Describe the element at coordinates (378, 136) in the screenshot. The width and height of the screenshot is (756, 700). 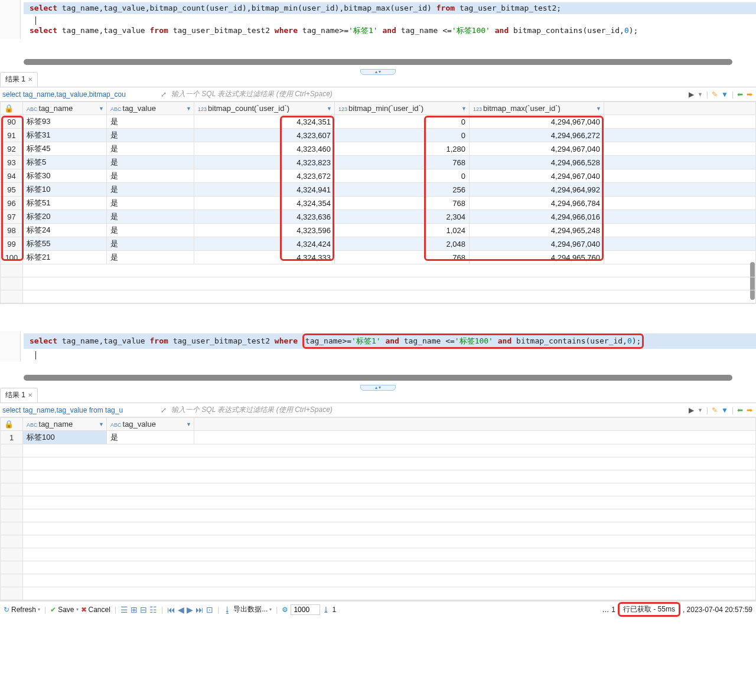
I see `table-row: 91标签31是4,323,60704,294,966,272` at that location.